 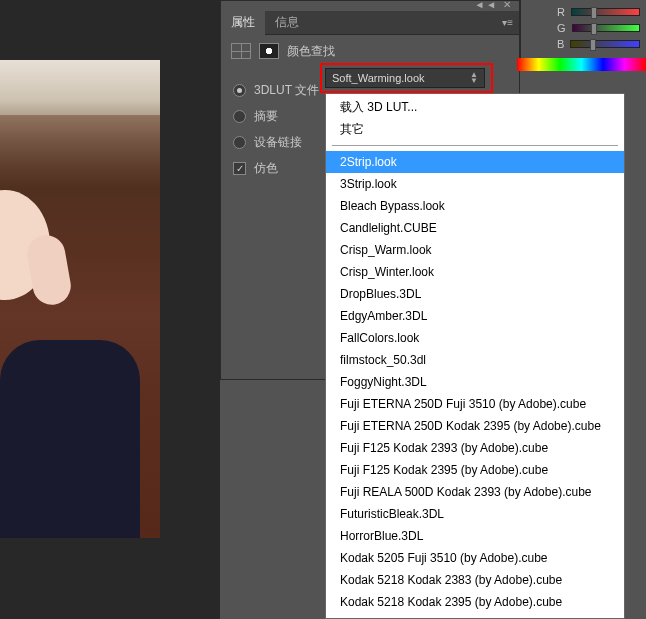 What do you see at coordinates (286, 90) in the screenshot?
I see `label-3dlut-file: 3DLUT 文件` at bounding box center [286, 90].